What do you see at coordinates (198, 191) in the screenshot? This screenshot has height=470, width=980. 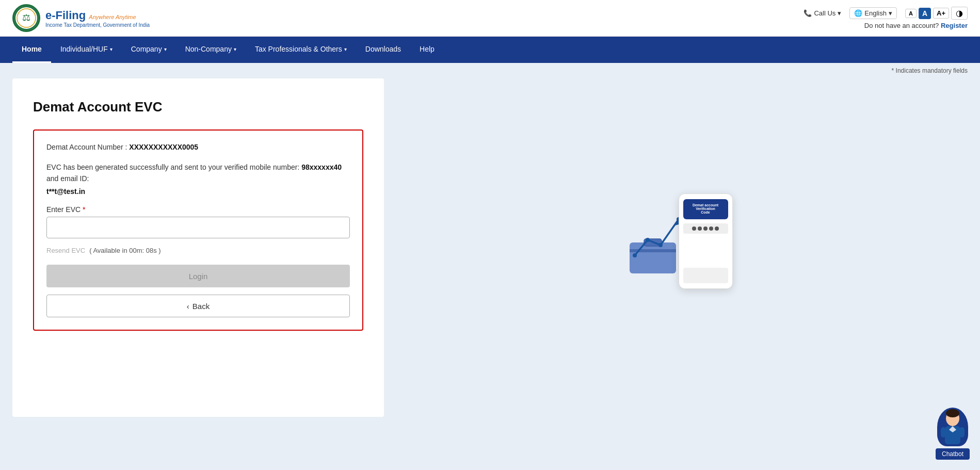 I see `email-value: t**t@test.in` at bounding box center [198, 191].